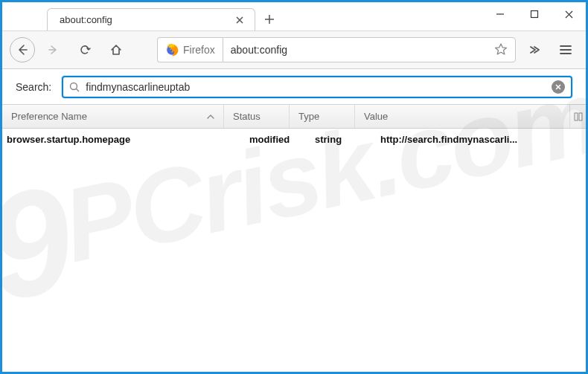  I want to click on url-bar: about:config, so click(369, 50).